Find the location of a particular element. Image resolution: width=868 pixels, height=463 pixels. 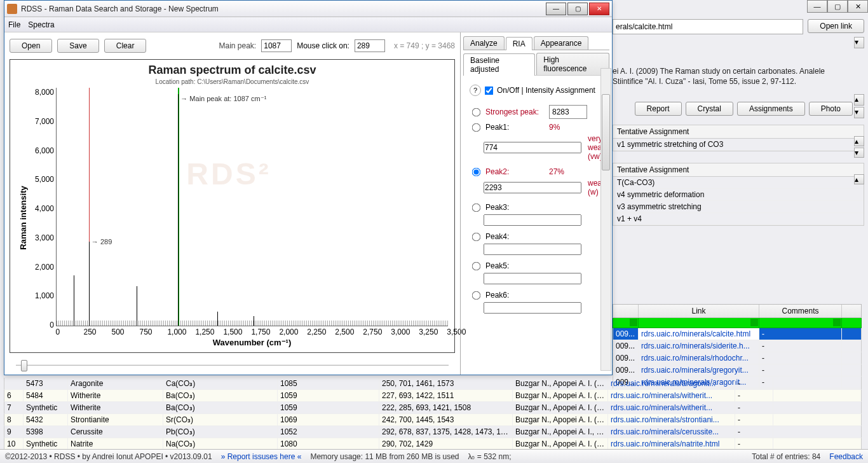

grid-header-comments: Comments is located at coordinates (801, 311).